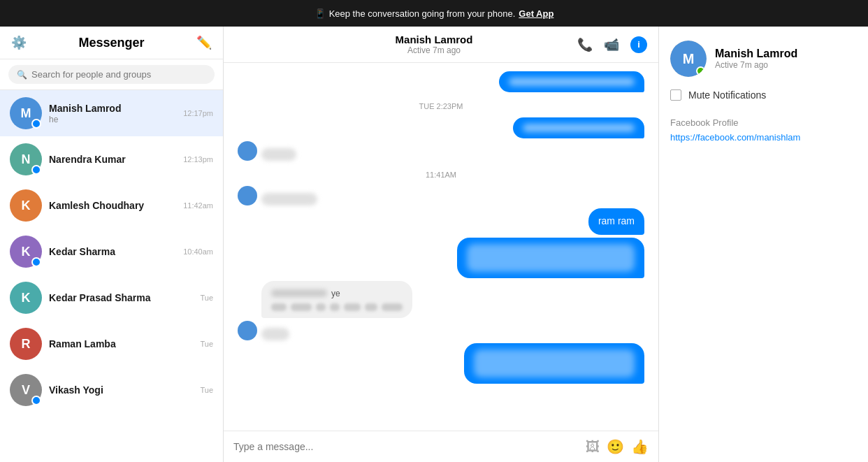 The height and width of the screenshot is (462, 868). Describe the element at coordinates (112, 159) in the screenshot. I see `contact-item: NNarendra Kumar12:13pm` at that location.